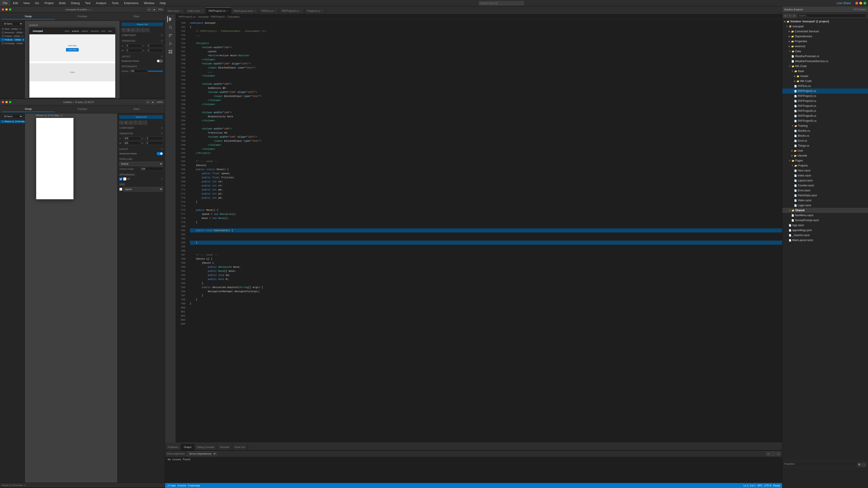 The height and width of the screenshot is (488, 868). Describe the element at coordinates (163, 3) in the screenshot. I see `menu-help: Help` at that location.